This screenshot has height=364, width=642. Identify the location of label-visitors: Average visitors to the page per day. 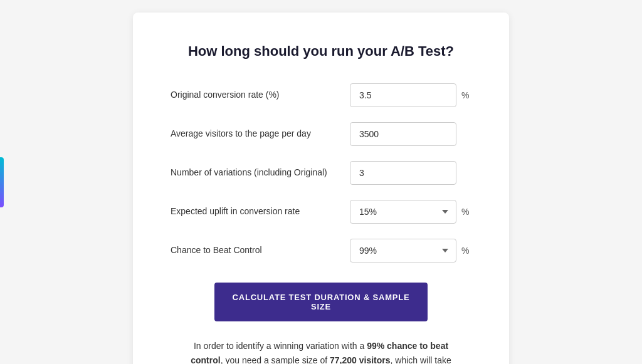
(255, 134).